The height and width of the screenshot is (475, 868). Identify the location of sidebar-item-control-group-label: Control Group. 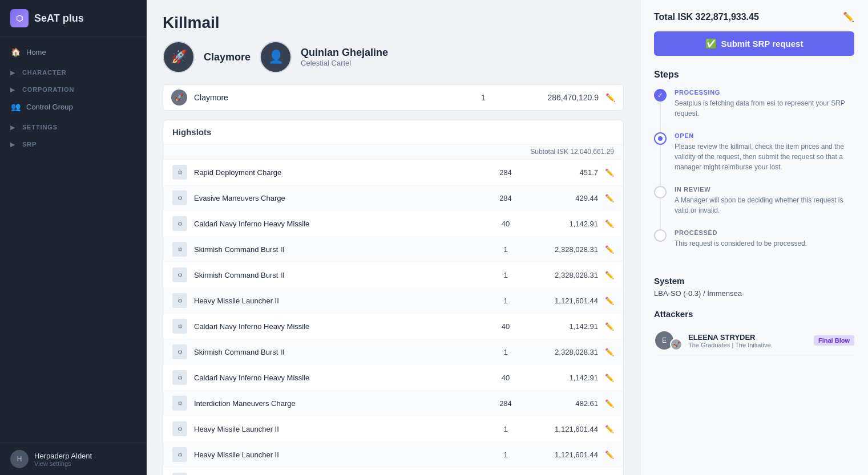
(50, 107).